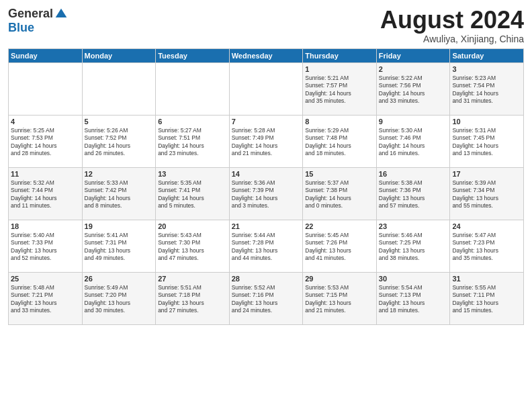 Image resolution: width=532 pixels, height=411 pixels. Describe the element at coordinates (266, 193) in the screenshot. I see `calendar-week-2: 11Sunrise: 5:32 AM Sunset: 7:44 PM Dayli…` at that location.